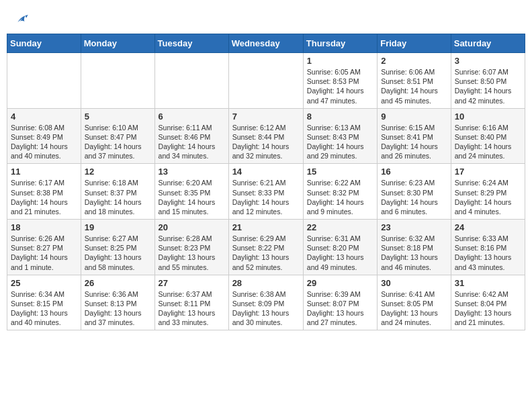  What do you see at coordinates (191, 247) in the screenshot?
I see `calendar-day-cell: 20Sunrise: 6:28 AMSunset: 8:23 PMDayligh…` at bounding box center [191, 247].